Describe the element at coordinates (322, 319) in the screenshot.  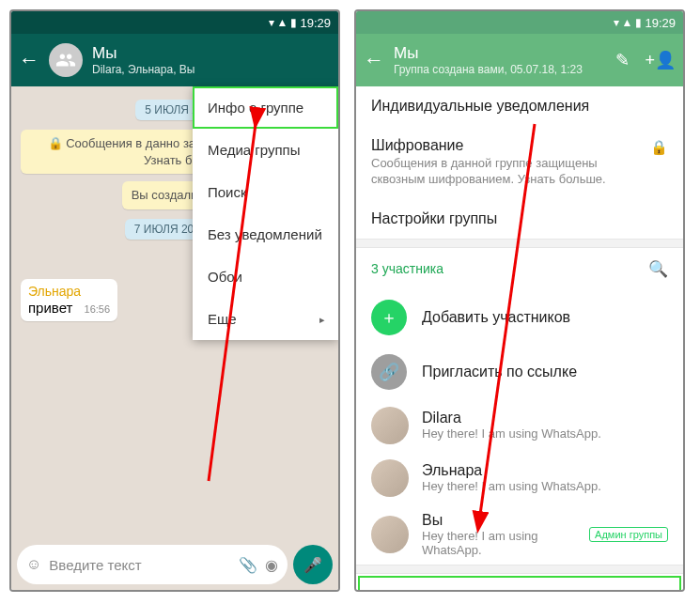
I see `chevron-right-icon: ▸` at that location.